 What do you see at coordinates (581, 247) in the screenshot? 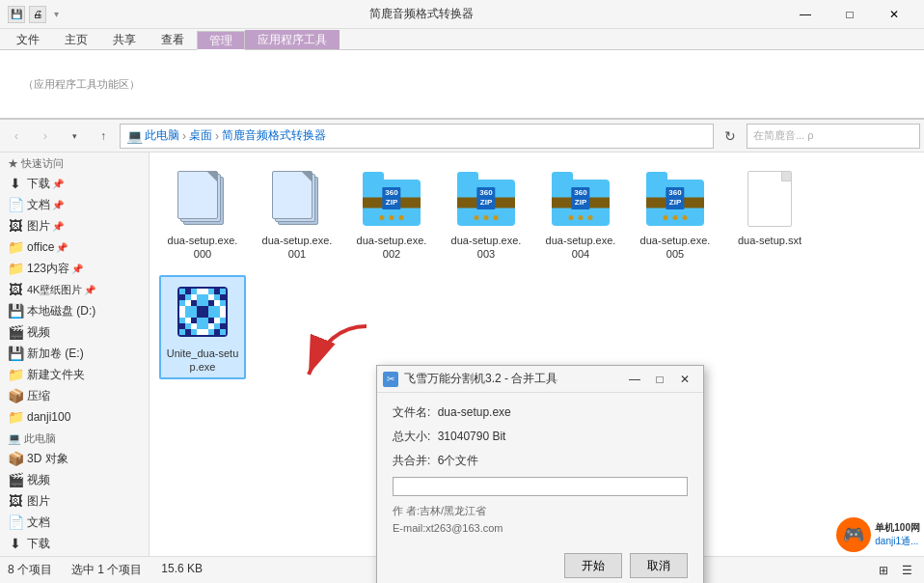
I see `file-label-004: dua-setup.exe.004` at bounding box center [581, 247].